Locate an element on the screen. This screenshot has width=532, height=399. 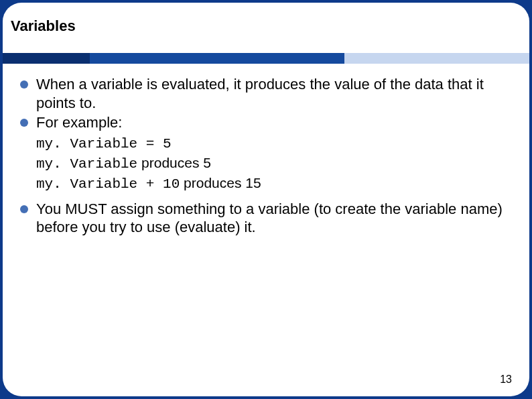
divider-bar is located at coordinates (266, 58).